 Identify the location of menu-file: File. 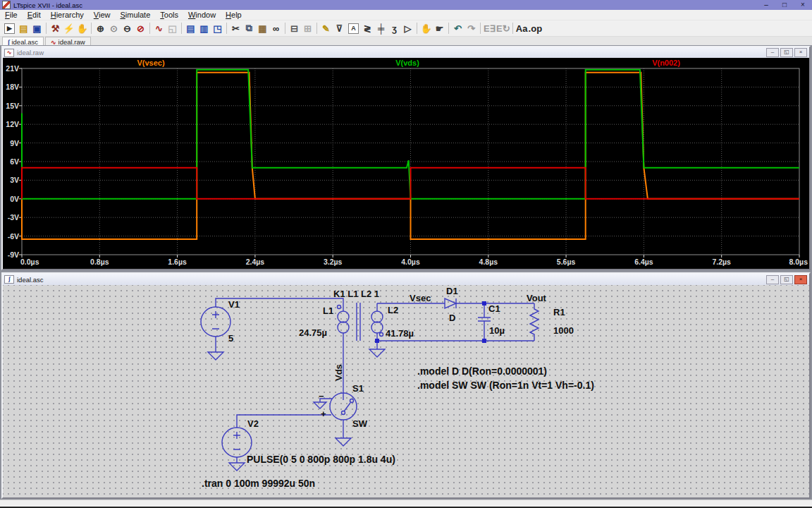
(11, 15).